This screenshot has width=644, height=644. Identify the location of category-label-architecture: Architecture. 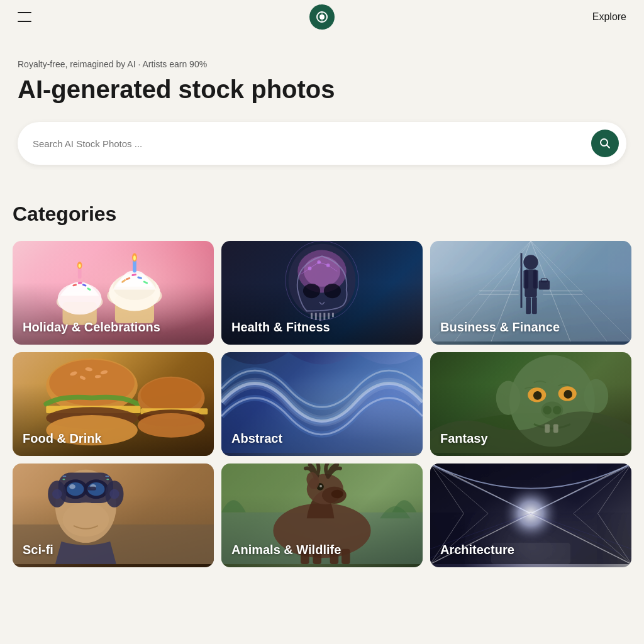
(477, 550).